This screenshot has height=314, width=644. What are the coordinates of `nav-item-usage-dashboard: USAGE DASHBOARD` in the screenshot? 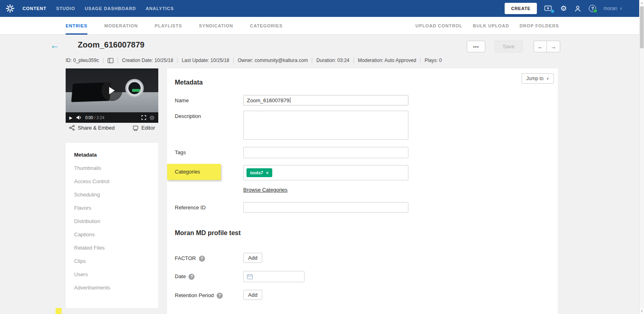 It's located at (110, 8).